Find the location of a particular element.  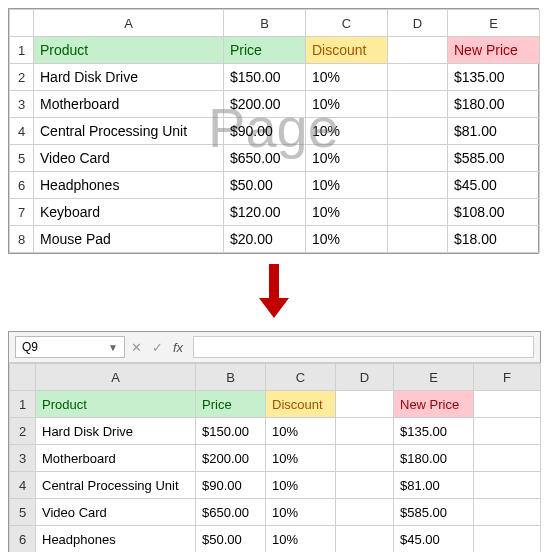

cell-new-price: $108.00 is located at coordinates (494, 212).